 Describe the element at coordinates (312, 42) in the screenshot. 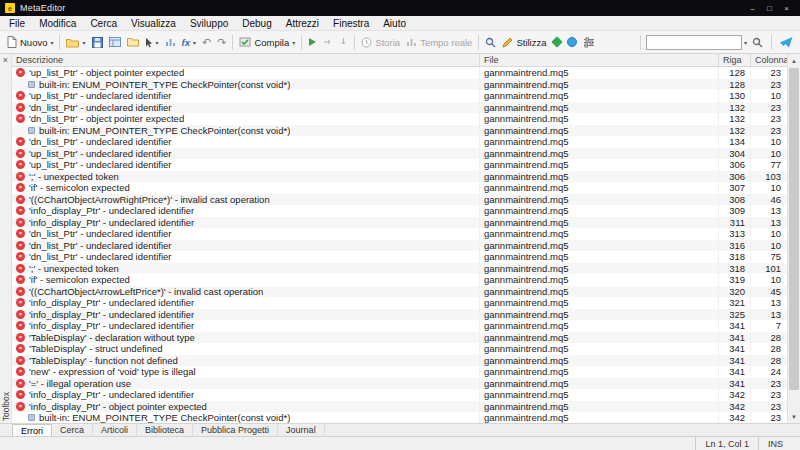

I see `debug-play-icon` at that location.